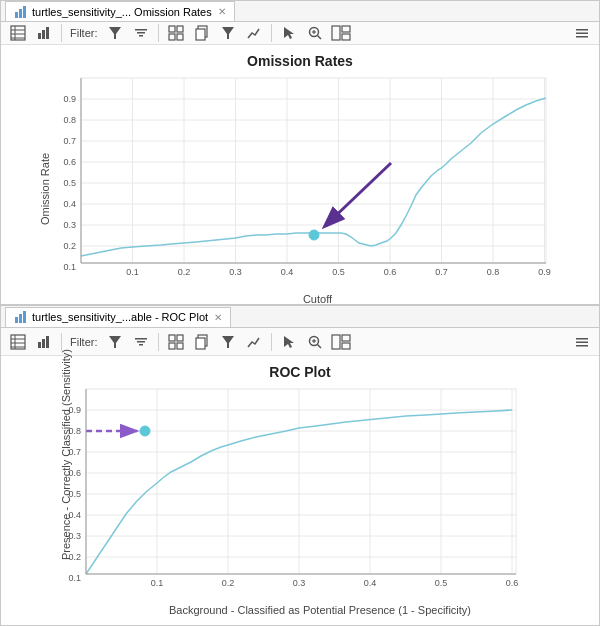  Describe the element at coordinates (289, 342) in the screenshot. I see `b-cursor-btn` at that location.